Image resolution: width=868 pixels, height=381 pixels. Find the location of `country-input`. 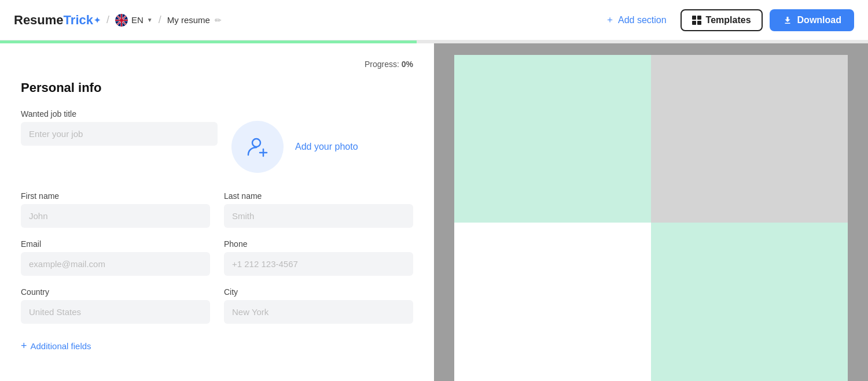

country-input is located at coordinates (116, 312).